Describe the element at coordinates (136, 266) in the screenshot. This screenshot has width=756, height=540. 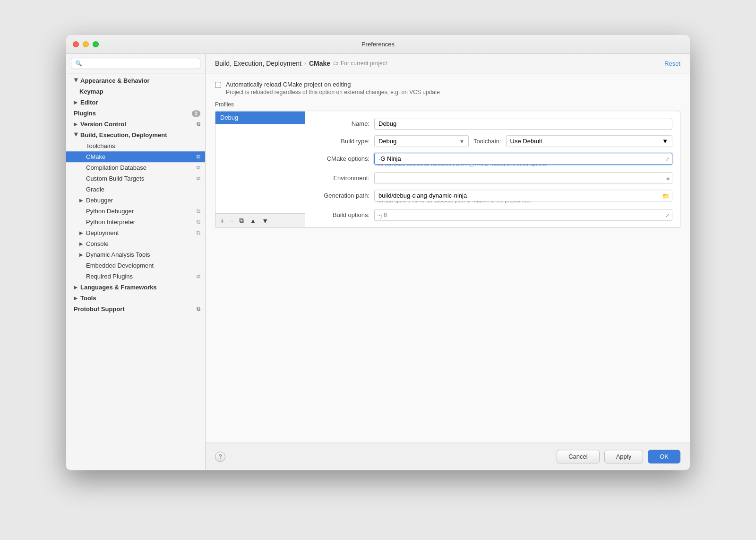
I see `sidebar-item-embedded-dev: Embedded Development` at that location.